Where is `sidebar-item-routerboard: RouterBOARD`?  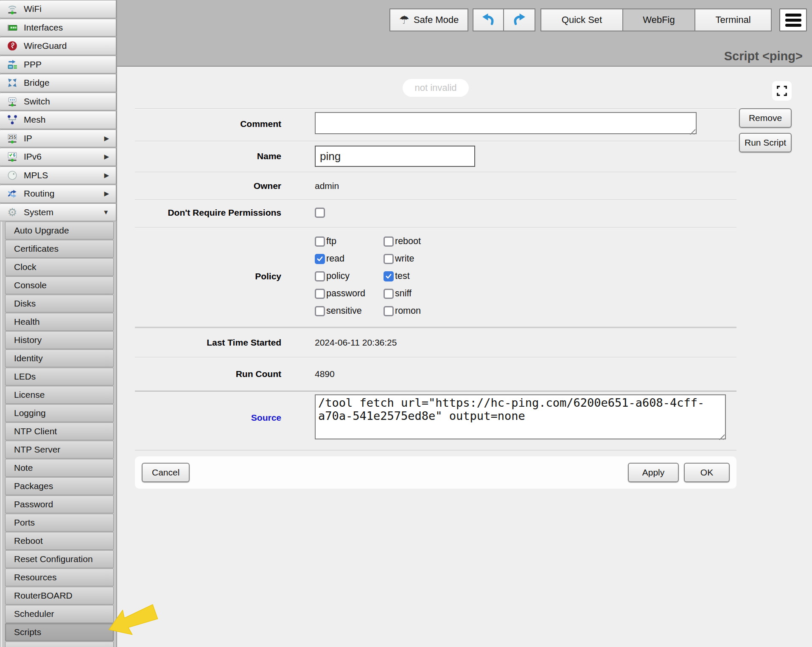 sidebar-item-routerboard: RouterBOARD is located at coordinates (59, 596).